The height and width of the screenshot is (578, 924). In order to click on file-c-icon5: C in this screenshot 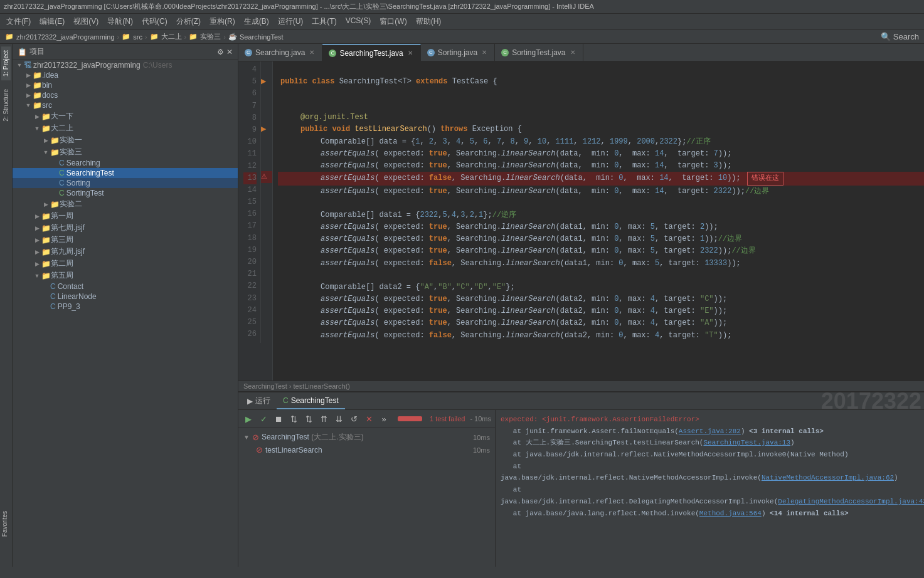, I will do `click(53, 307)`.